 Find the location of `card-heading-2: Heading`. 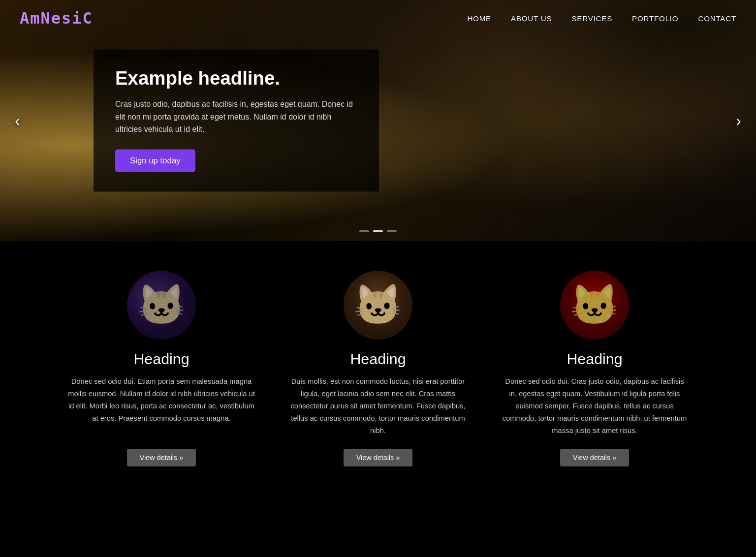

card-heading-2: Heading is located at coordinates (595, 359).